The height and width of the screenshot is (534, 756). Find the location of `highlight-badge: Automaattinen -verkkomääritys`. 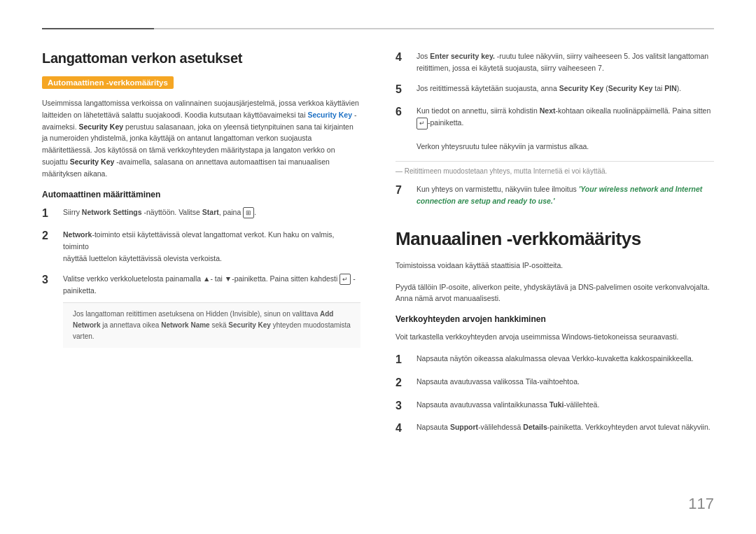

highlight-badge: Automaattinen -verkkomääritys is located at coordinates (108, 83).